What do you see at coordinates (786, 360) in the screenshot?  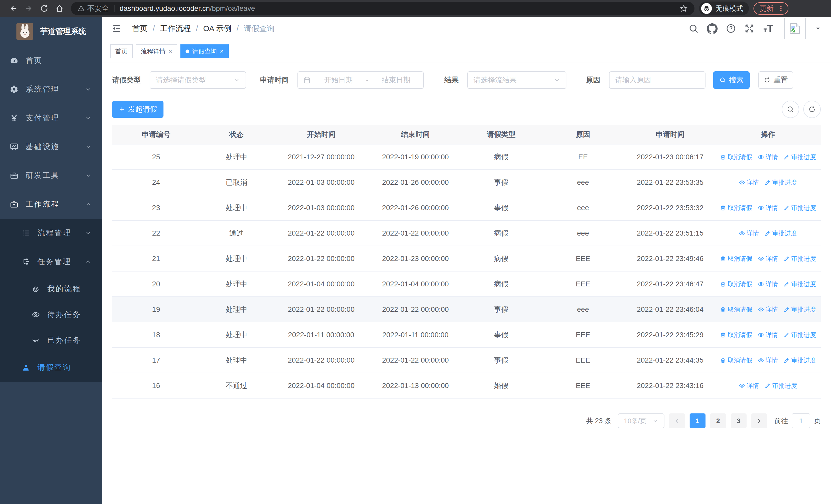 I see `pen-icon` at bounding box center [786, 360].